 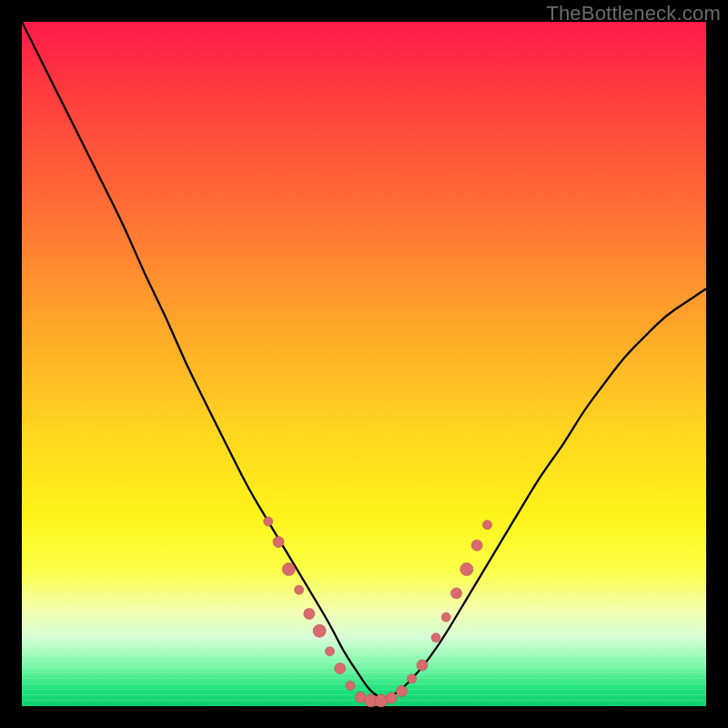 I want to click on attribution-text: TheBottleneck.com, so click(x=633, y=14).